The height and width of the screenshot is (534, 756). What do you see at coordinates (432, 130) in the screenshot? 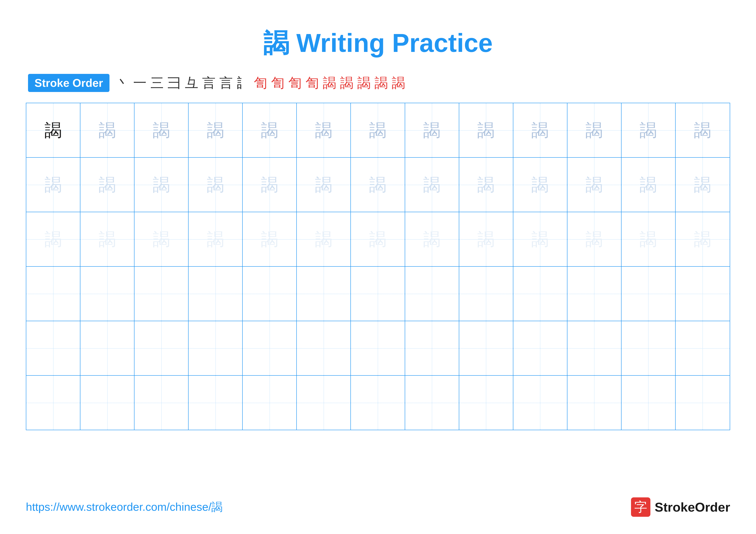
I see `grid-cell-1-8: 謁` at bounding box center [432, 130].